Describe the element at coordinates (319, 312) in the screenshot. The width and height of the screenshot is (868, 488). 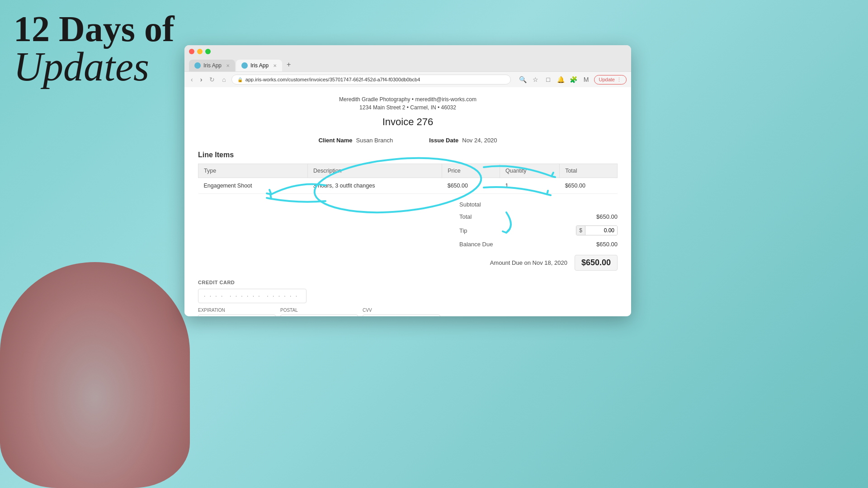
I see `postal-group: POSTAL` at that location.